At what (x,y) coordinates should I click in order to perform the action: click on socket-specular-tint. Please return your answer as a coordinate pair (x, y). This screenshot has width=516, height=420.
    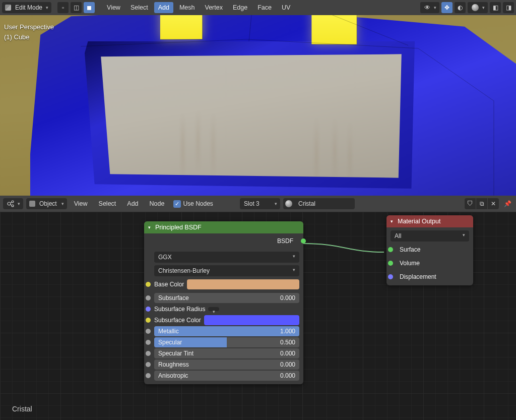
    Looking at the image, I should click on (148, 353).